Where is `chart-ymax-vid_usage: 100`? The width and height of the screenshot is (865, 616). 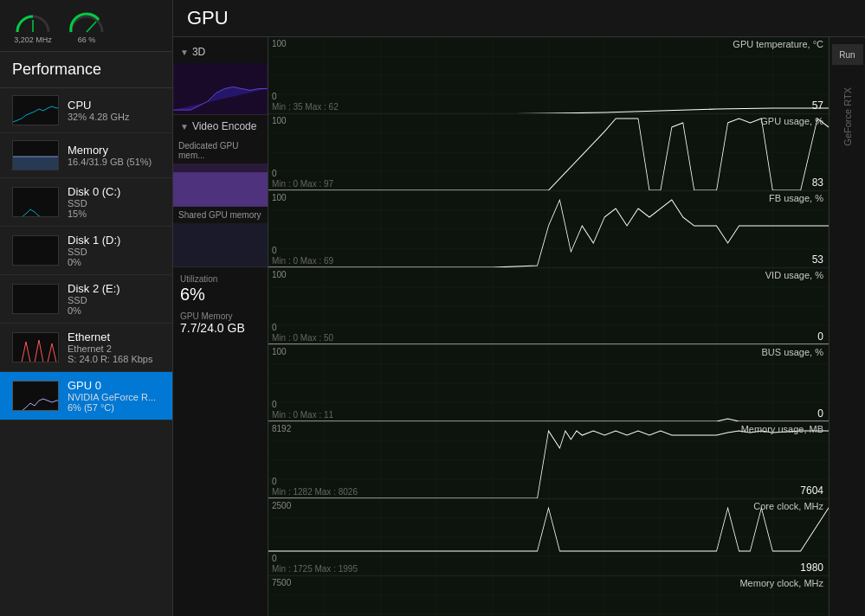
chart-ymax-vid_usage: 100 is located at coordinates (279, 275).